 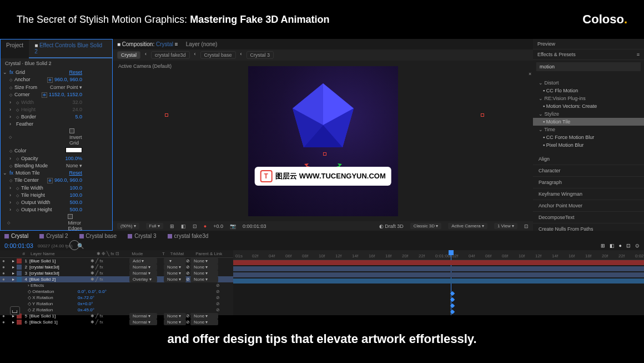 What do you see at coordinates (117, 298) in the screenshot?
I see `layer-property: ◇ X Rotation0x-72.0°⊘` at bounding box center [117, 298].